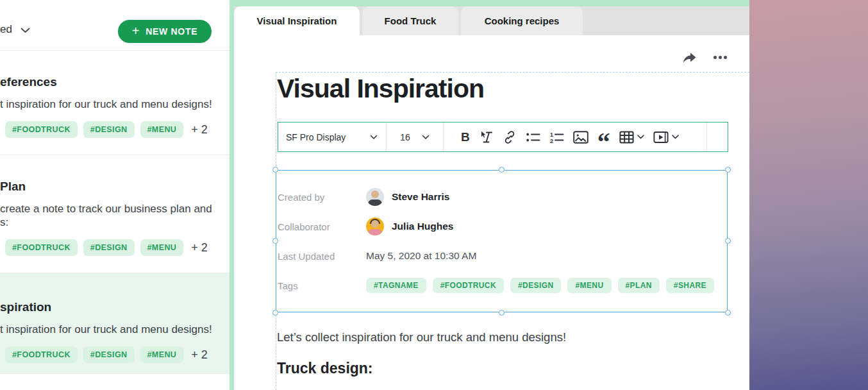 Image resolution: width=868 pixels, height=390 pixels. Describe the element at coordinates (325, 368) in the screenshot. I see `note-section-heading: Truck design:` at that location.